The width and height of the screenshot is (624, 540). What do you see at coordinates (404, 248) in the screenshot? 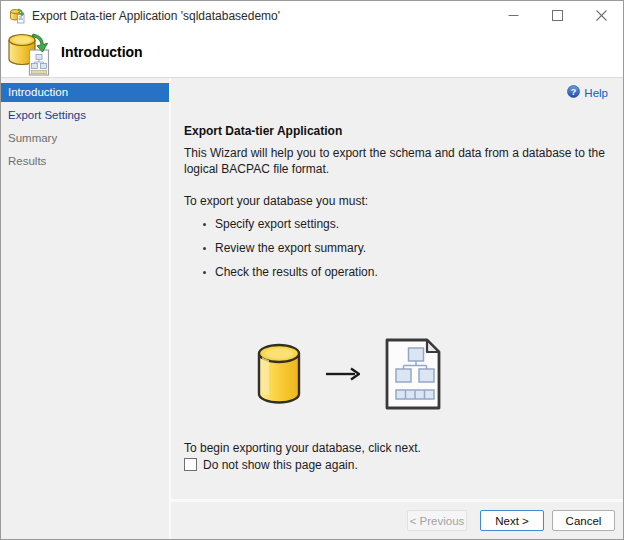
I see `steps-bullet-list: Specify export settings. Review the expo…` at bounding box center [404, 248].